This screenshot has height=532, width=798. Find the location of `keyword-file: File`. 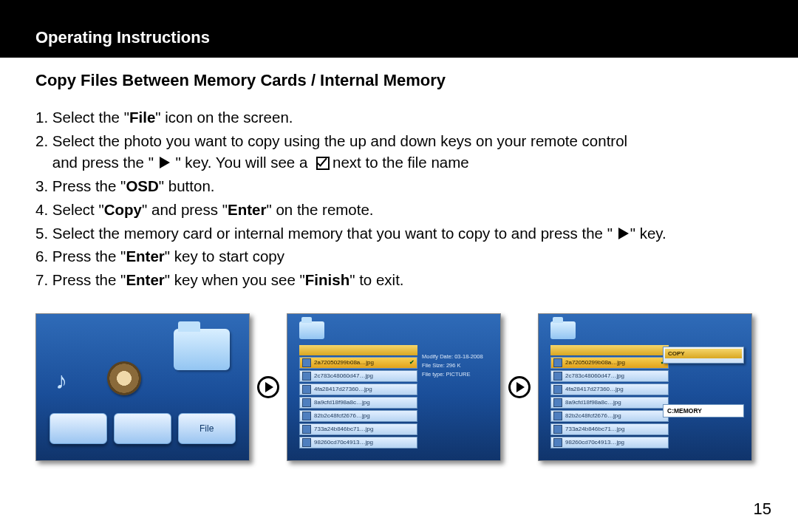

keyword-file: File is located at coordinates (142, 117).